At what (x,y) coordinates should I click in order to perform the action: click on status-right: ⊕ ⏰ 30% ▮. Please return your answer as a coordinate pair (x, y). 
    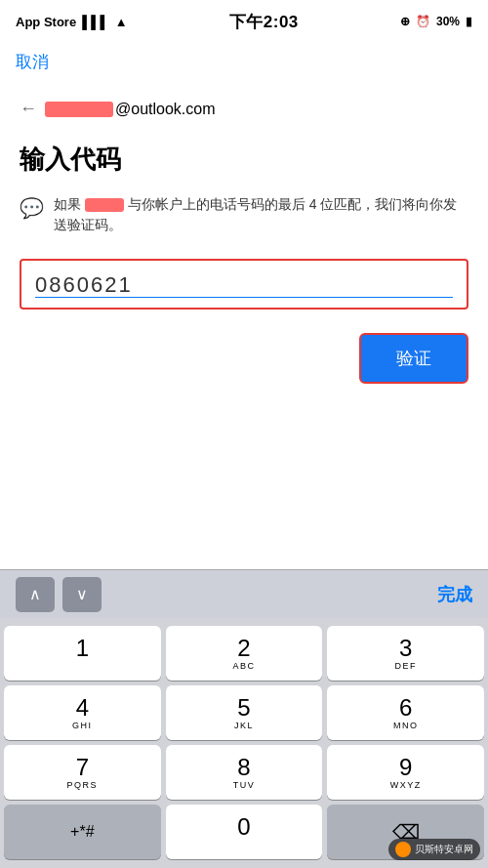
    Looking at the image, I should click on (436, 21).